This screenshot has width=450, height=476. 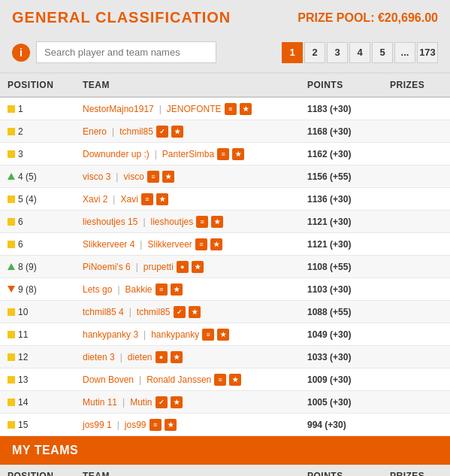 What do you see at coordinates (341, 290) in the screenshot?
I see `points-cell: 1103 (+30)` at bounding box center [341, 290].